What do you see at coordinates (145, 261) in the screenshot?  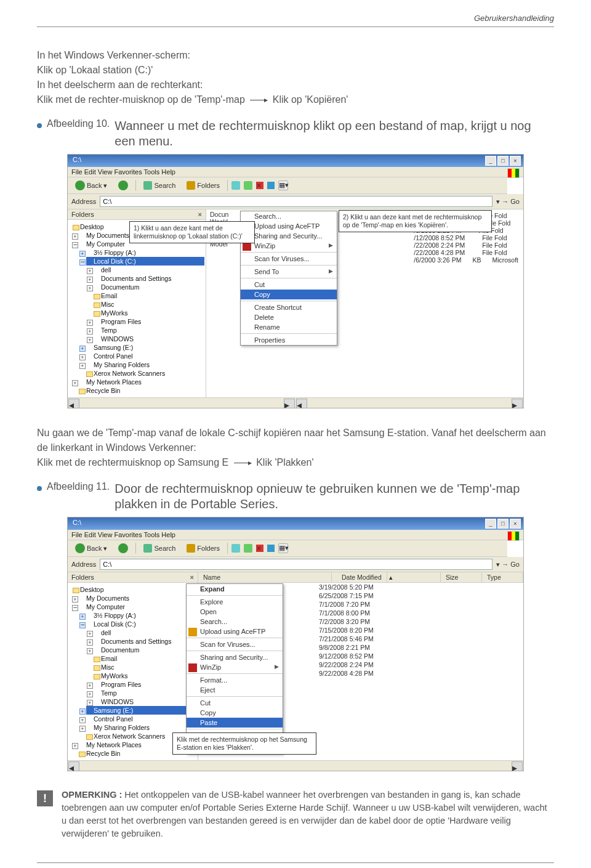 I see `tree-item-local-disk: Local Disk (C:)` at bounding box center [145, 261].